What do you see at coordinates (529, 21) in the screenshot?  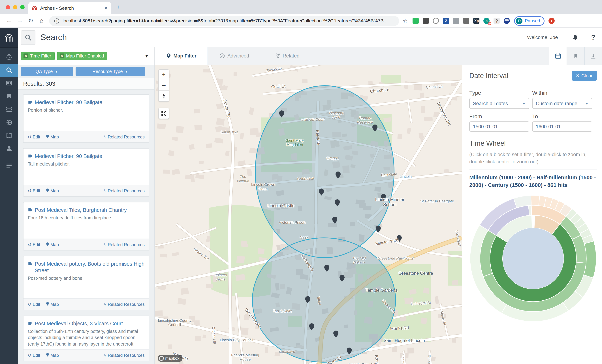 I see `browser-profile-button: D Paused` at bounding box center [529, 21].